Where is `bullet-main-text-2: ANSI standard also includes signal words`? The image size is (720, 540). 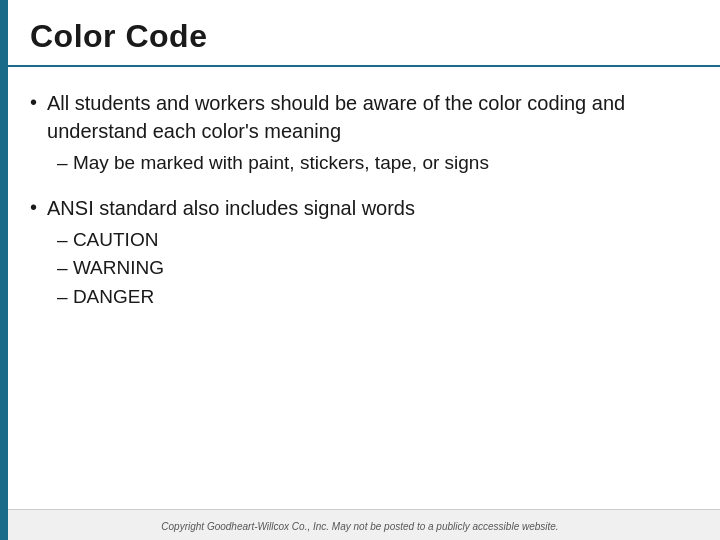
bullet-main-text-2: ANSI standard also includes signal words is located at coordinates (368, 208).